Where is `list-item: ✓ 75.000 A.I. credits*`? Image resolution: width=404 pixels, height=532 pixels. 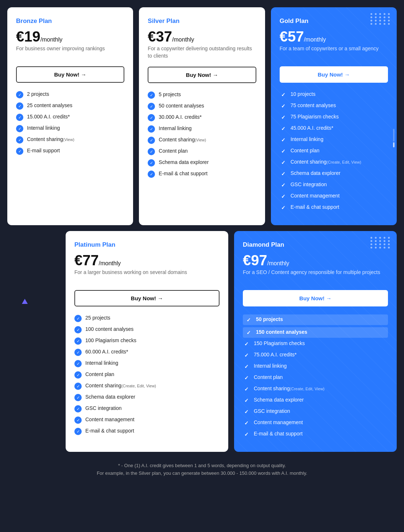
list-item: ✓ 75.000 A.I. credits* is located at coordinates (315, 355).